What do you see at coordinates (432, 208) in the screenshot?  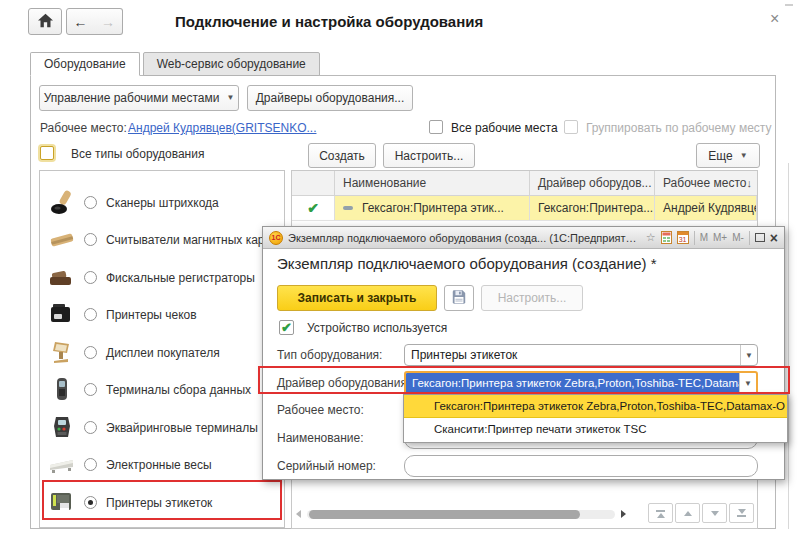 I see `cell-name: Гексагон:Принтера этик...` at bounding box center [432, 208].